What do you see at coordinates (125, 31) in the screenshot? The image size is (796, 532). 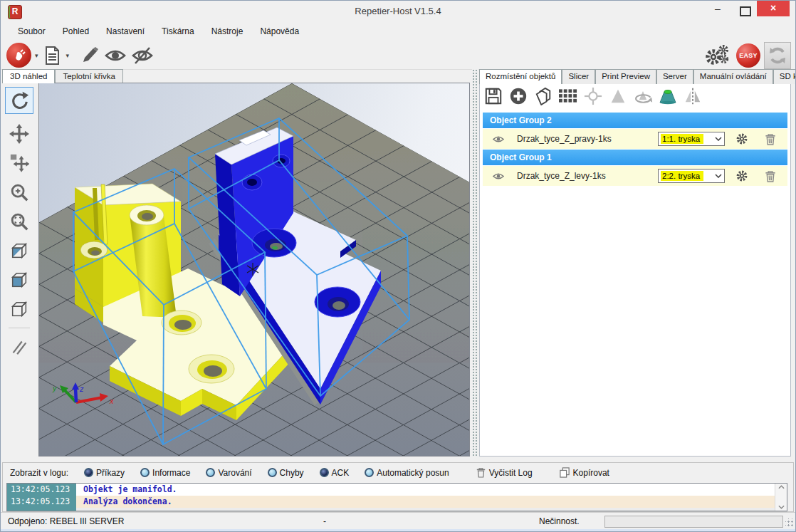 I see `menu-nastaveni: Nastavení` at bounding box center [125, 31].